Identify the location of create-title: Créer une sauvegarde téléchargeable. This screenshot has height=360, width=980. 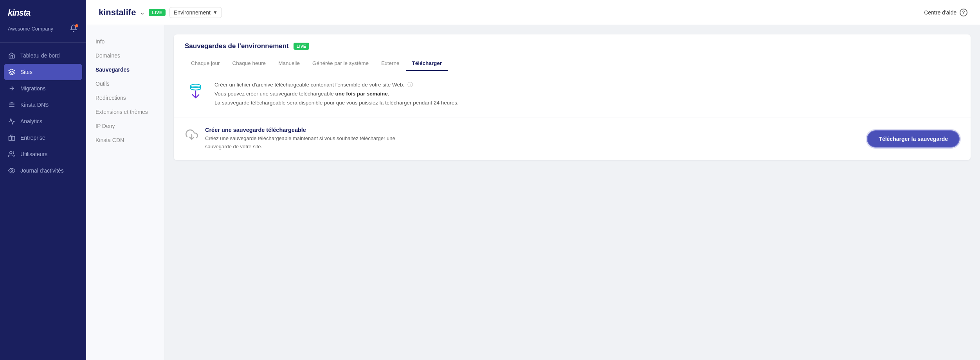
(300, 130).